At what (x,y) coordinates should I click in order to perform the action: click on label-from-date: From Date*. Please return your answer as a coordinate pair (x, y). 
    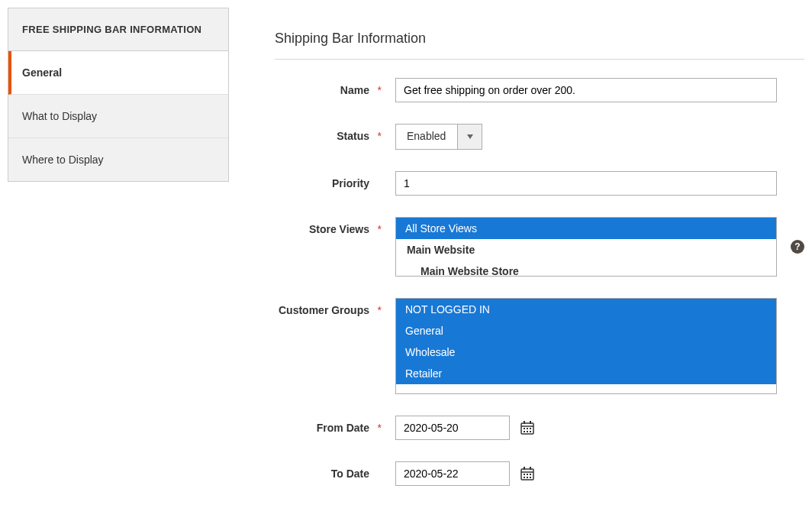
    Looking at the image, I should click on (328, 425).